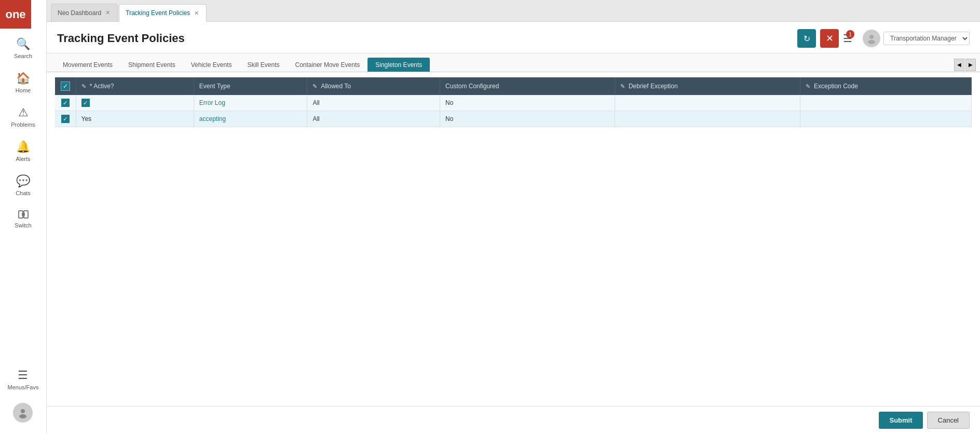 The image size is (980, 434). Describe the element at coordinates (163, 13) in the screenshot. I see `tab-tracking-event-policies: Tracking Event Policies ✕` at that location.